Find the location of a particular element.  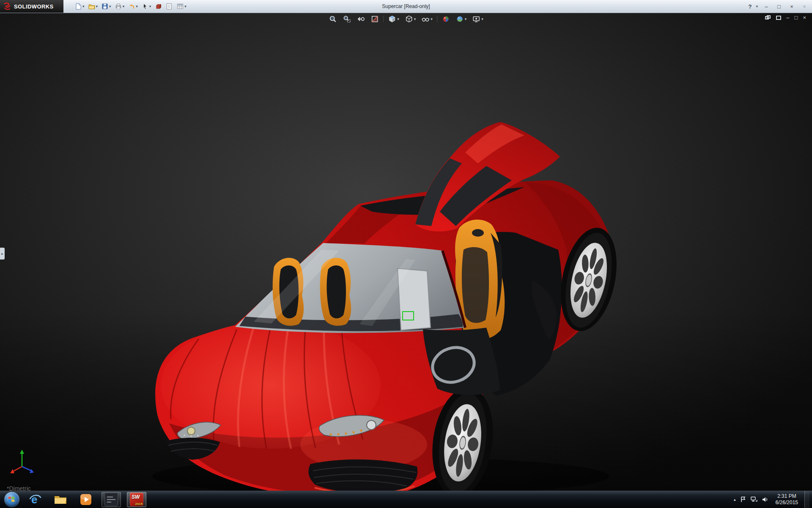

start-button is located at coordinates (12, 500).